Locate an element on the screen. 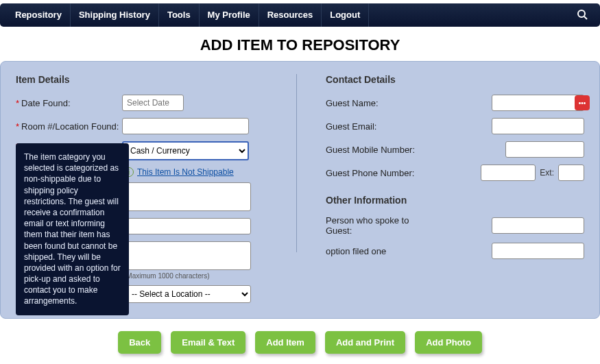  date-found-input is located at coordinates (153, 103).